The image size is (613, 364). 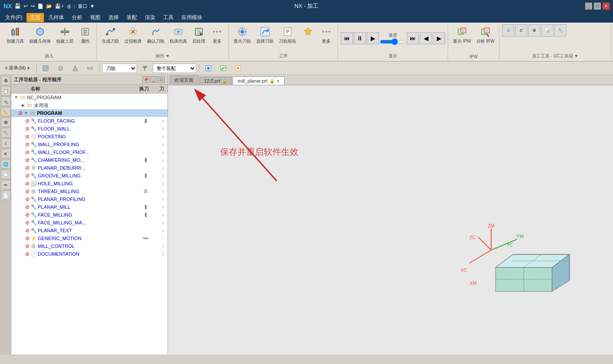 What do you see at coordinates (278, 81) in the screenshot?
I see `tab-millplanar-close: ✕` at bounding box center [278, 81].